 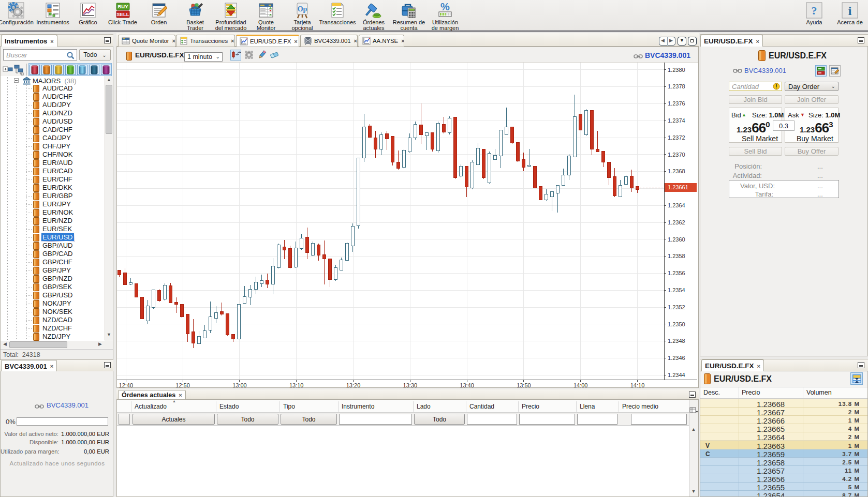 I want to click on svg-text: Op, so click(x=302, y=9).